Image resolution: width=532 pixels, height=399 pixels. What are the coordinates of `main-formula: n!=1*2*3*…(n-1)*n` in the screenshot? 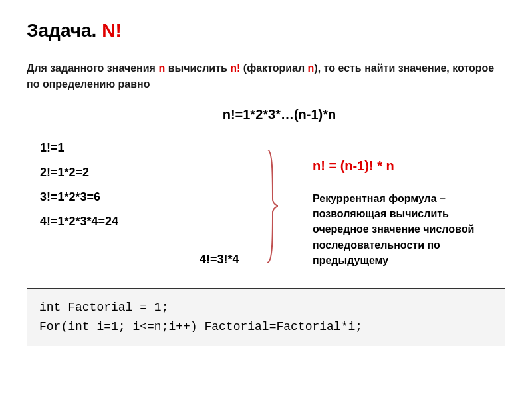 It's located at (266, 114).